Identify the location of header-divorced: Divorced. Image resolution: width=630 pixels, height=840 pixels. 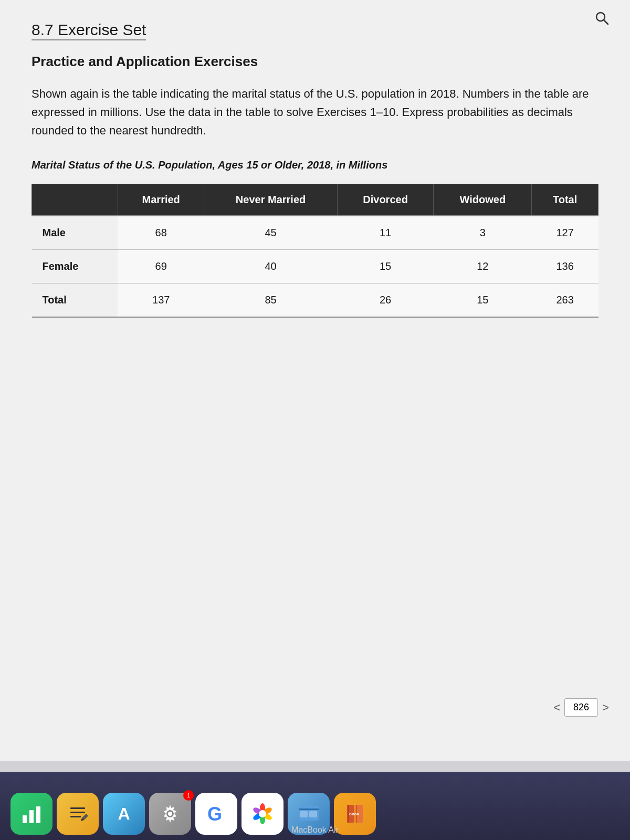
(385, 200).